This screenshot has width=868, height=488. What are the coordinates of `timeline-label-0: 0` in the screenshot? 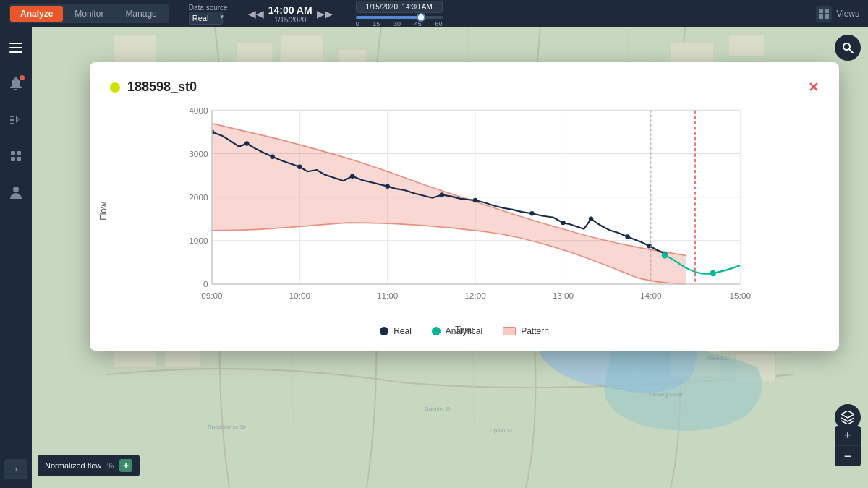 It's located at (357, 24).